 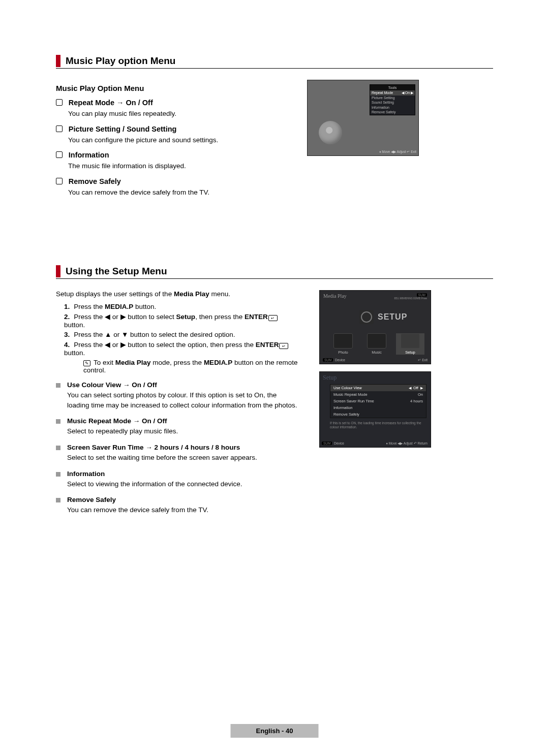 What do you see at coordinates (392, 108) in the screenshot?
I see `tools-row: Information` at bounding box center [392, 108].